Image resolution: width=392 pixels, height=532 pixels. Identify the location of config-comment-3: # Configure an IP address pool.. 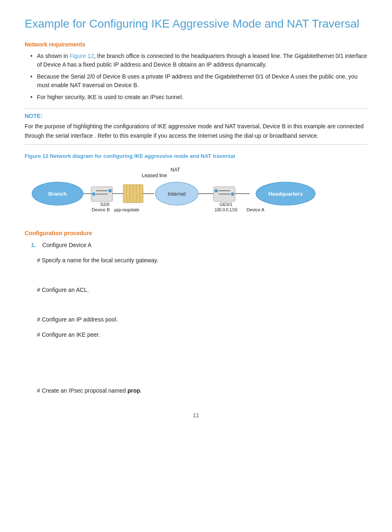
(202, 319).